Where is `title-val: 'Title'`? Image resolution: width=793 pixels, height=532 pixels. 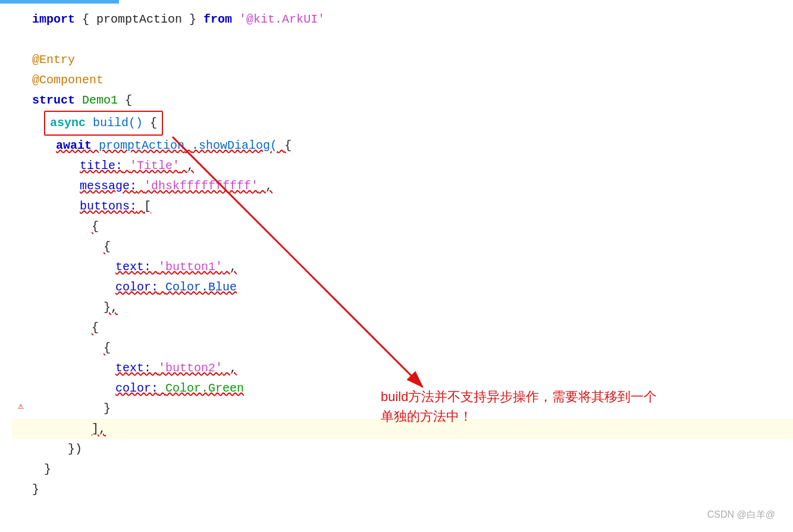 title-val: 'Title' is located at coordinates (155, 165).